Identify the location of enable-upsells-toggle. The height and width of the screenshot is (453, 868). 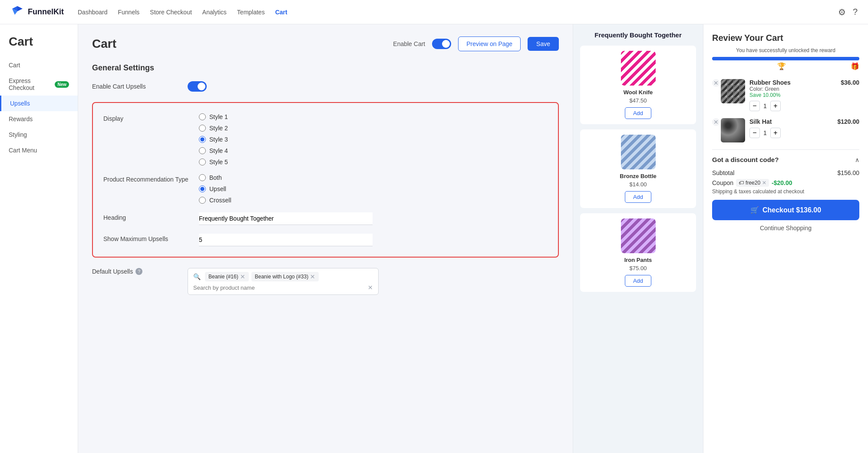
(197, 86).